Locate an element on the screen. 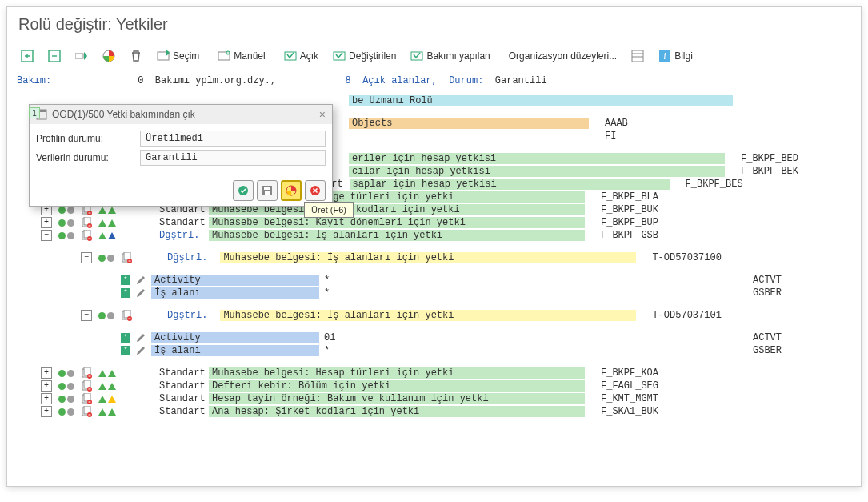 The height and width of the screenshot is (502, 868). cancel-button is located at coordinates (315, 191).